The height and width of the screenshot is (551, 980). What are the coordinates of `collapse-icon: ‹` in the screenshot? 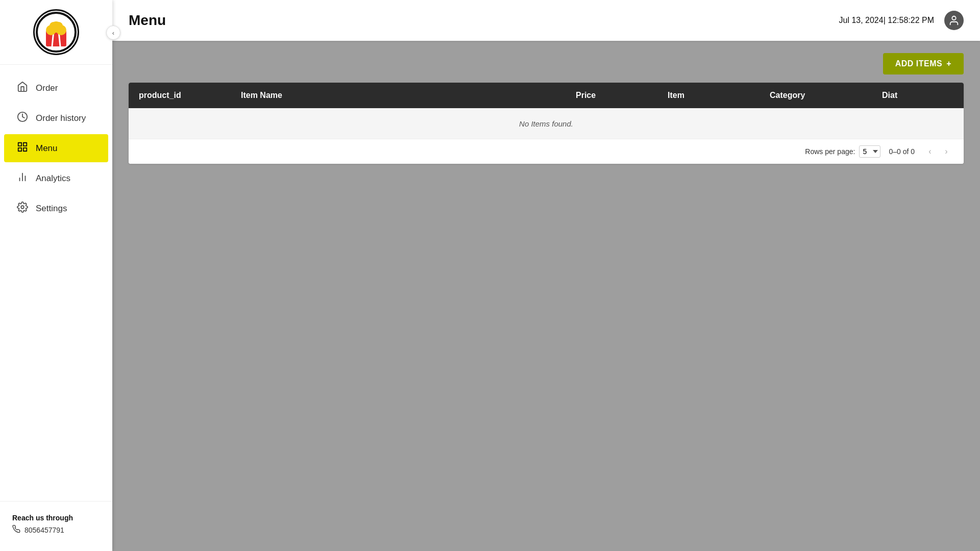 It's located at (113, 33).